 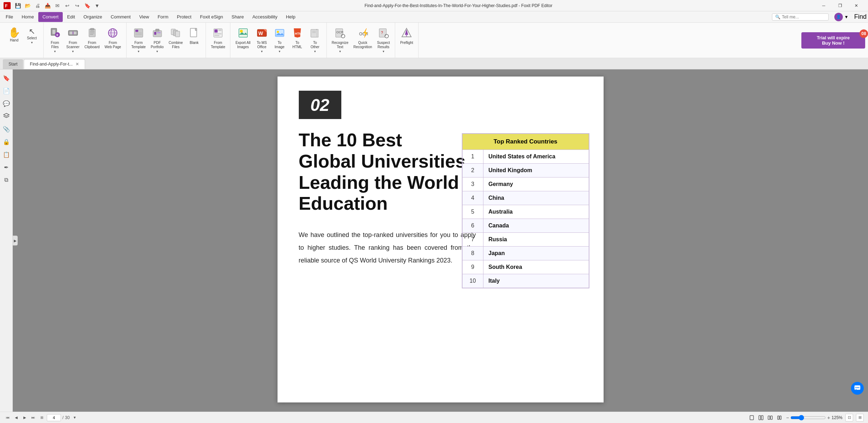 What do you see at coordinates (51, 17) in the screenshot?
I see `menu-convert: Convert` at bounding box center [51, 17].